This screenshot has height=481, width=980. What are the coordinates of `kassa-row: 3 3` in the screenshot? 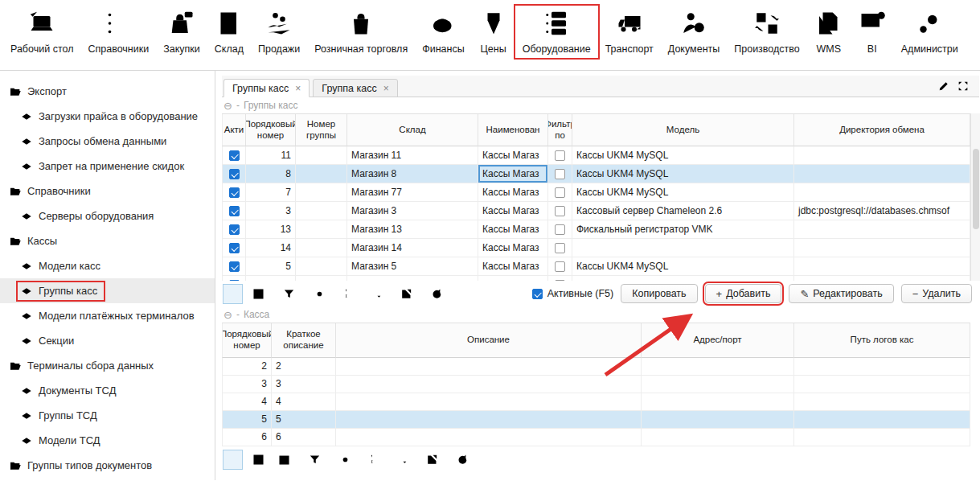 It's located at (597, 384).